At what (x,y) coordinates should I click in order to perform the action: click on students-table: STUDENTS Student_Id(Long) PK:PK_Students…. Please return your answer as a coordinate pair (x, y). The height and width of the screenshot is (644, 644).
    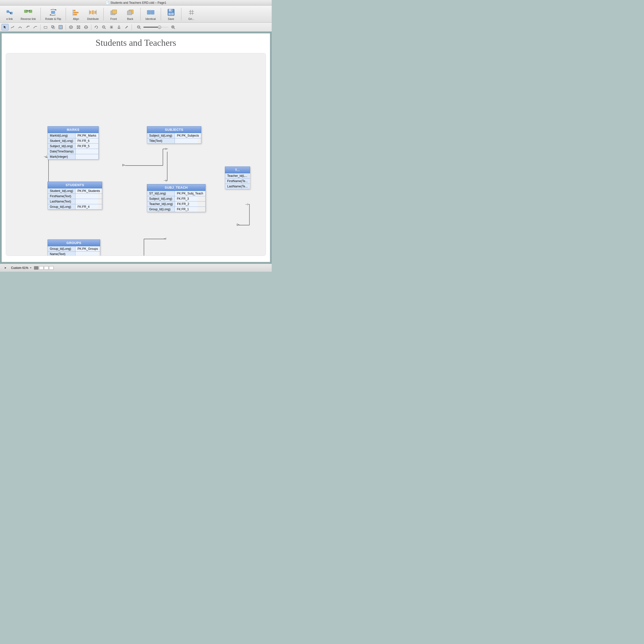
    Looking at the image, I should click on (75, 196).